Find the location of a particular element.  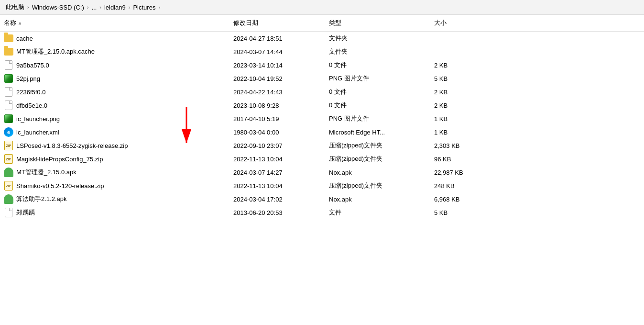

table-row: dfbd5e1e.02023-10-08 9:280 文件2 KB is located at coordinates (322, 105).